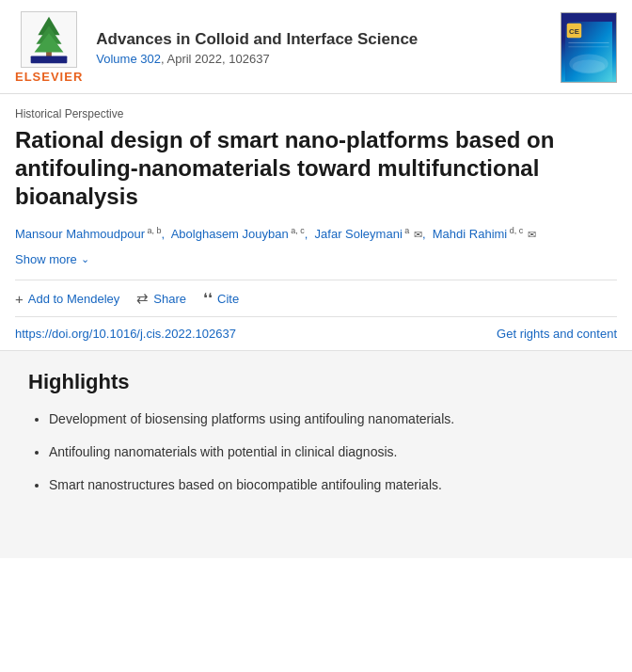 The image size is (632, 672). Describe the element at coordinates (532, 235) in the screenshot. I see `email-icon-rahimi: ✉` at that location.